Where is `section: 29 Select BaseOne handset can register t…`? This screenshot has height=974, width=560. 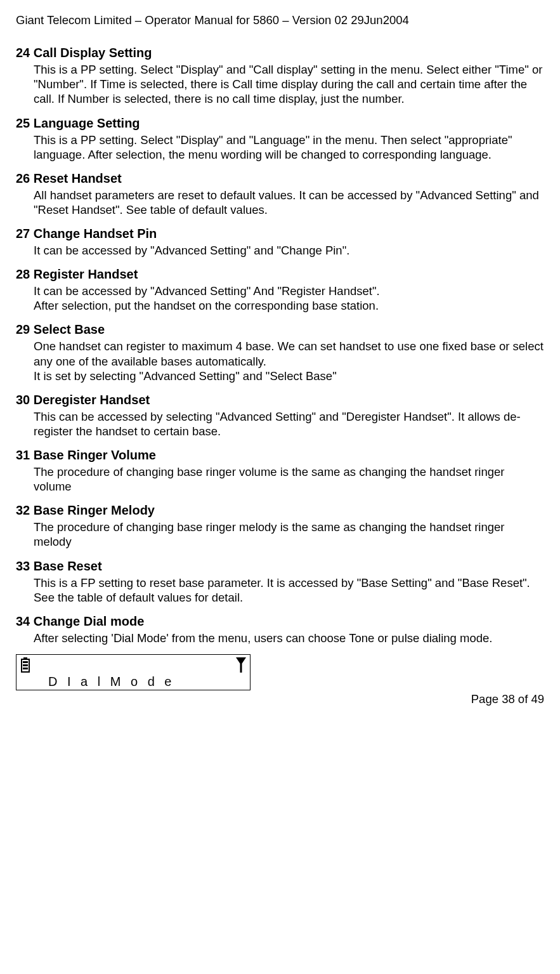
section: 29 Select BaseOne handset can register t… is located at coordinates (280, 352).